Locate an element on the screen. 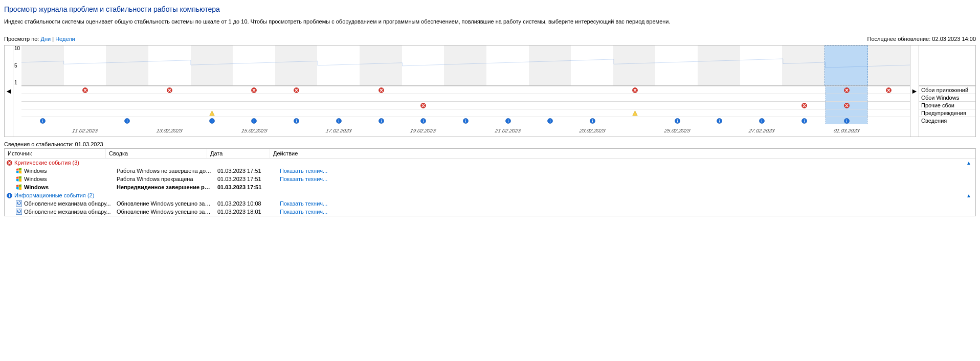 This screenshot has width=980, height=361. collapse-icon: ▲ is located at coordinates (969, 195).